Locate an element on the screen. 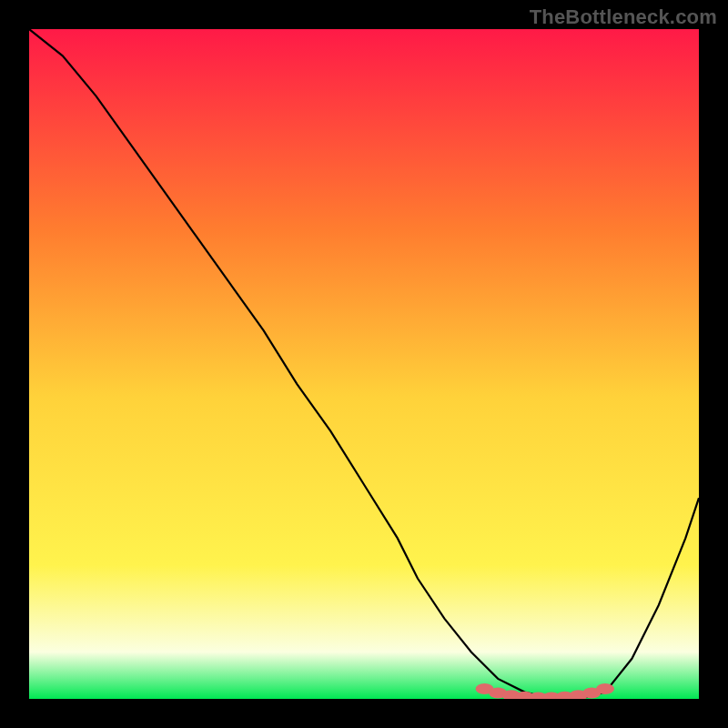 This screenshot has width=728, height=728. watermark-text: TheBottleneck.com is located at coordinates (623, 17).